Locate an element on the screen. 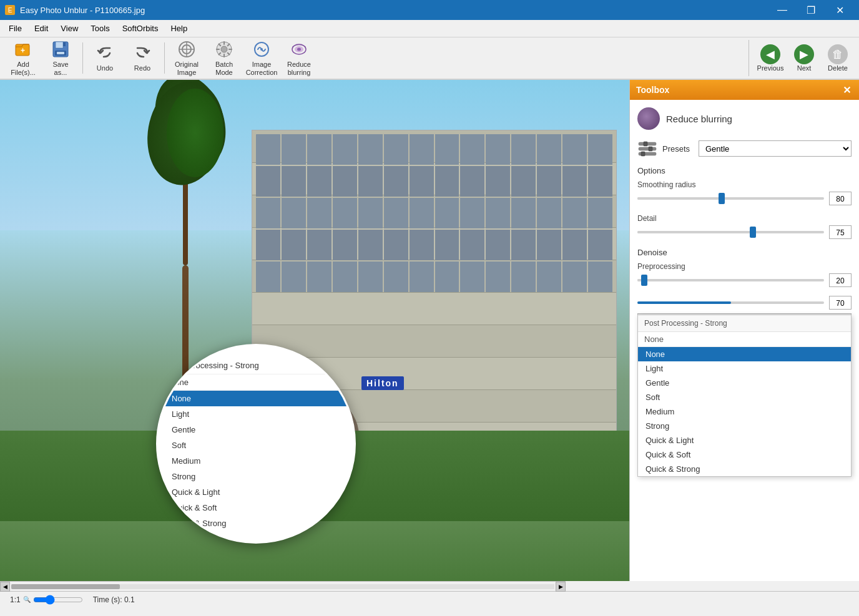 This screenshot has width=859, height=616. dropdown-quick-light-item: Quick & Light is located at coordinates (256, 492).